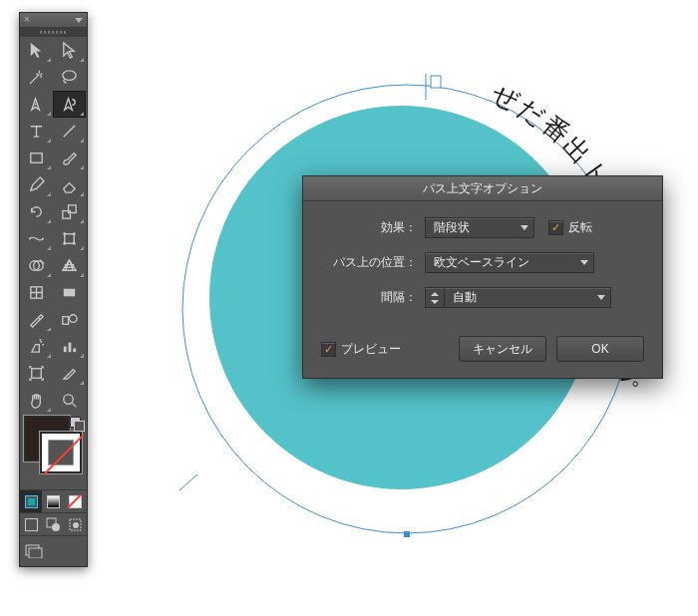 The image size is (698, 616). I want to click on spacing-label: 間隔：, so click(373, 297).